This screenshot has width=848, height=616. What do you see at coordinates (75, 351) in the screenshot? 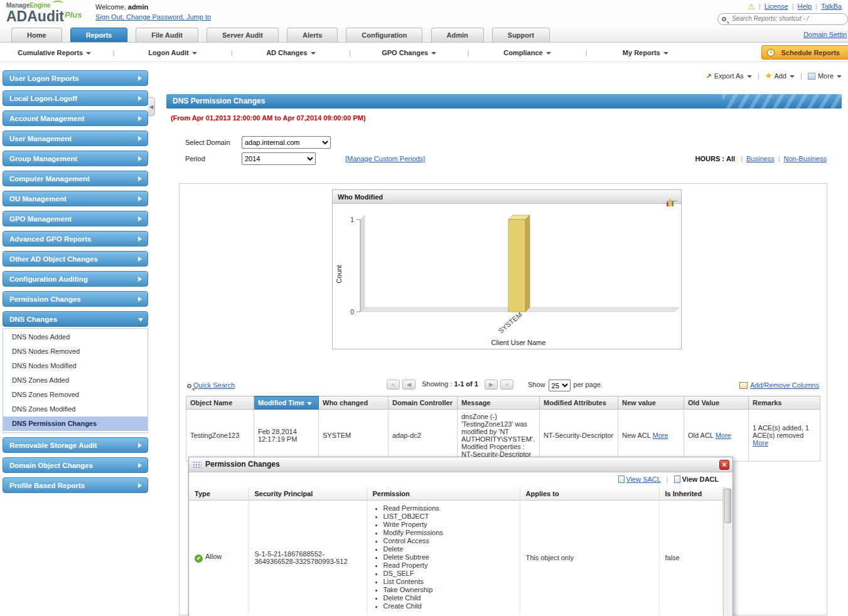
I see `submenu-dns-nodes-removed: DNS Nodes Removed` at bounding box center [75, 351].